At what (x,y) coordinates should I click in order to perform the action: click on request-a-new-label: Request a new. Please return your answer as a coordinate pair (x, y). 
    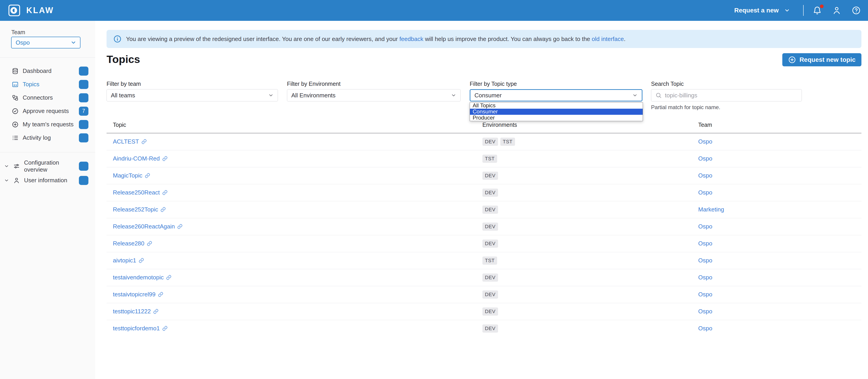
    Looking at the image, I should click on (756, 10).